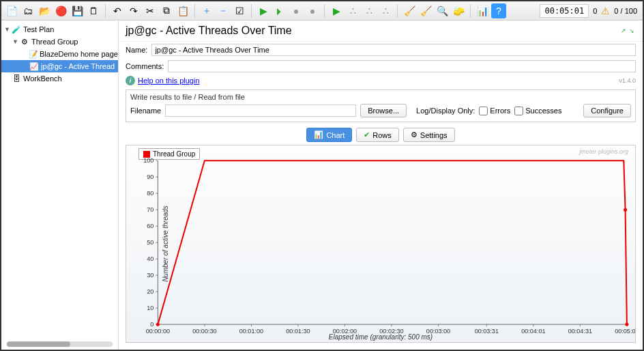 The width and height of the screenshot is (644, 351). What do you see at coordinates (381, 97) in the screenshot?
I see `fieldset-legend: Write results to file / Read from file` at bounding box center [381, 97].